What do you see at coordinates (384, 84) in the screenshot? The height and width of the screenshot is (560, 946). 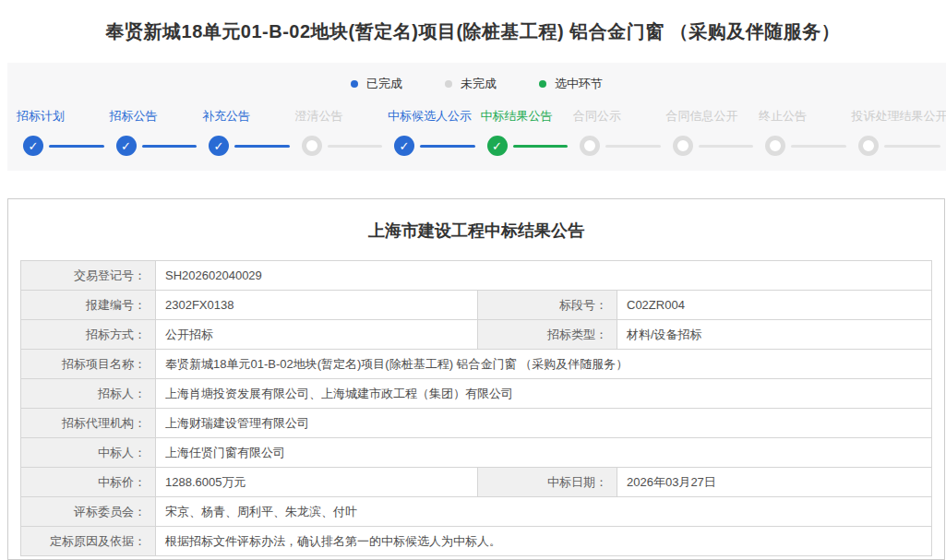 I see `legend-label: 已完成` at bounding box center [384, 84].